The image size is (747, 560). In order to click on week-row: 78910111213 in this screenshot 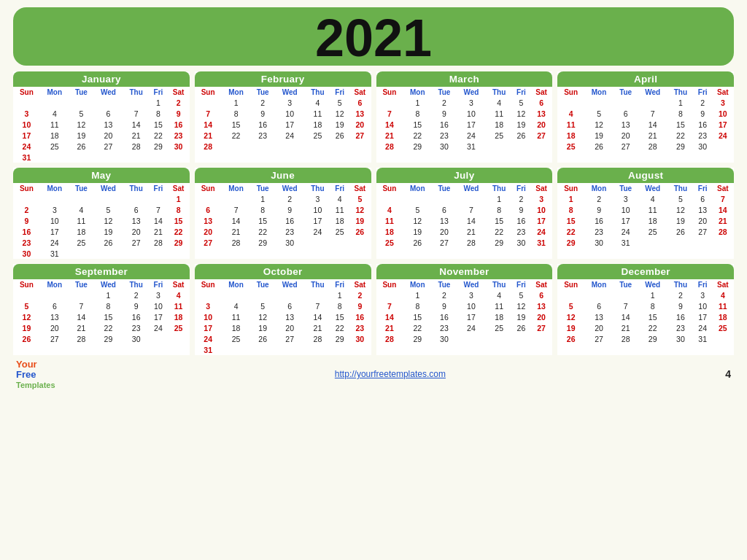, I will do `click(465, 114)`.